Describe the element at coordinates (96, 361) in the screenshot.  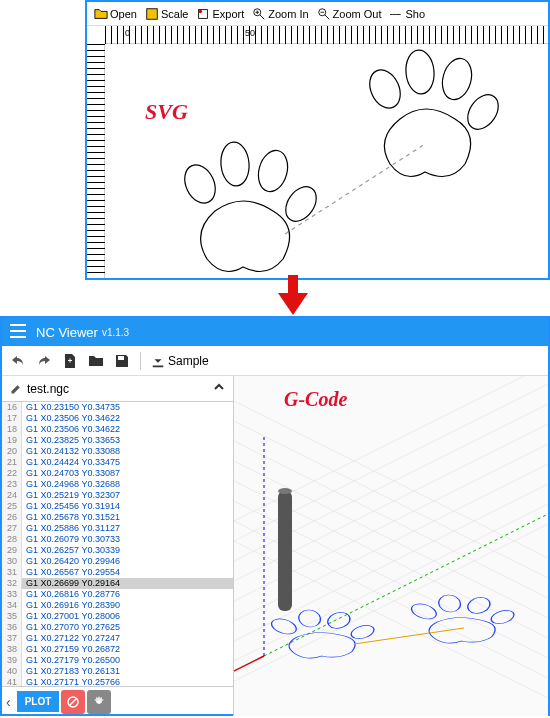
I see `open-folder-button` at that location.